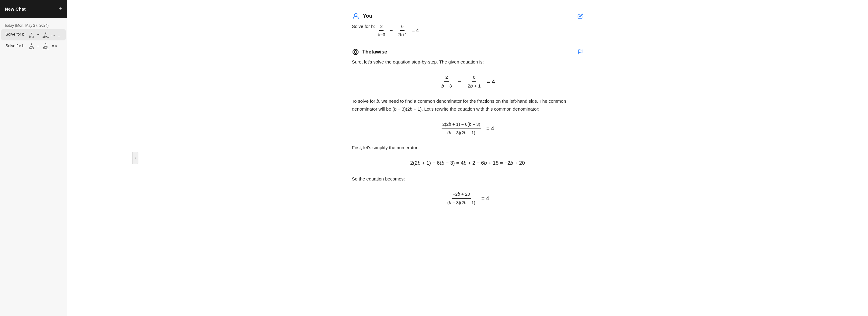 The height and width of the screenshot is (316, 868). Describe the element at coordinates (34, 167) in the screenshot. I see `sidebar-history: Today (Mon, May 27, 2024) Solve for b: 2…` at that location.